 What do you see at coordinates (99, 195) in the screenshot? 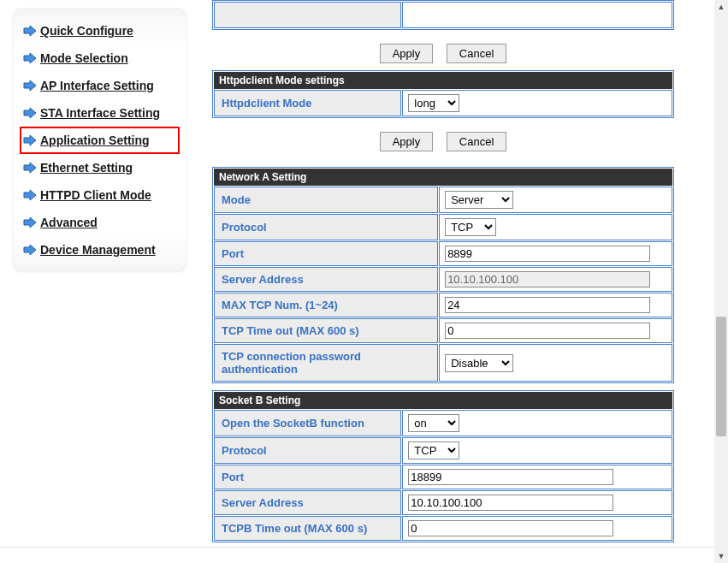
I see `sidebar-item-httpd-client-mode: HTTPD Client Mode` at bounding box center [99, 195].